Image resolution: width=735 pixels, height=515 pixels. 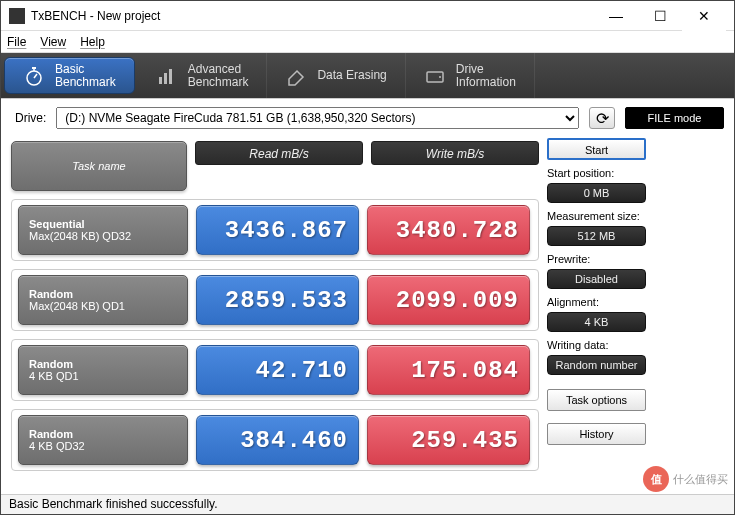 I want to click on close-button: ✕, so click(x=704, y=16).